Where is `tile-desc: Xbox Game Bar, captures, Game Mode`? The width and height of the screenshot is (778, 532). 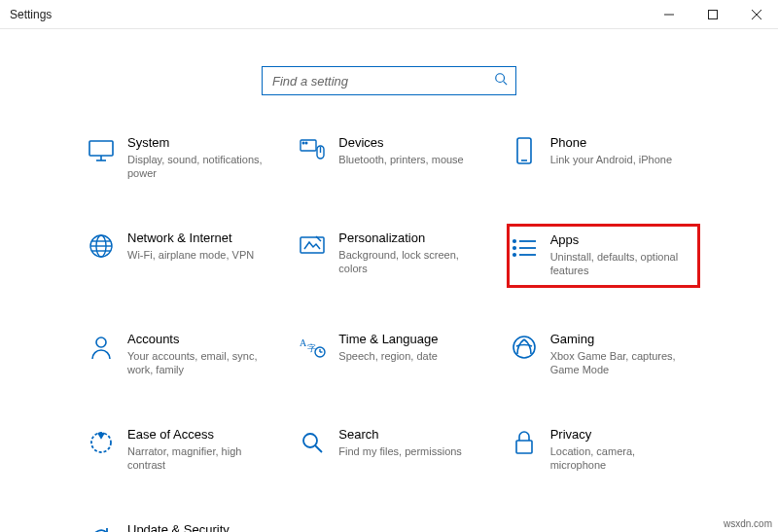 tile-desc: Xbox Game Bar, captures, Game Mode is located at coordinates (620, 363).